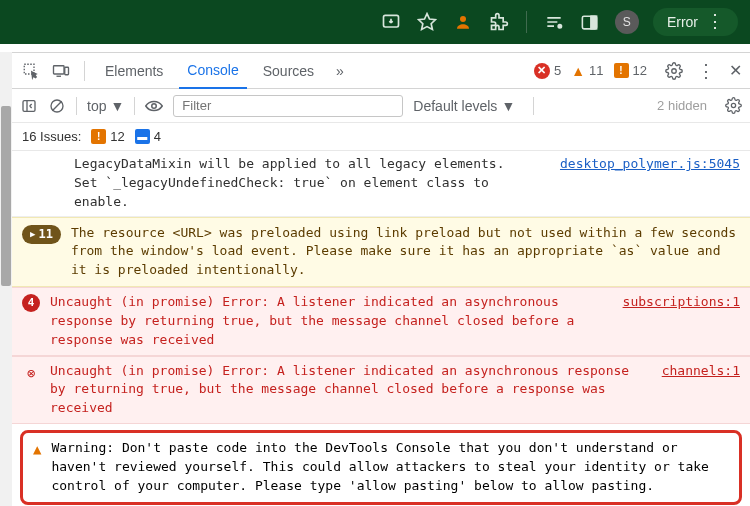  Describe the element at coordinates (390, 468) in the screenshot. I see `warning-message: Warning: Don't paste code into the DevTo…` at that location.